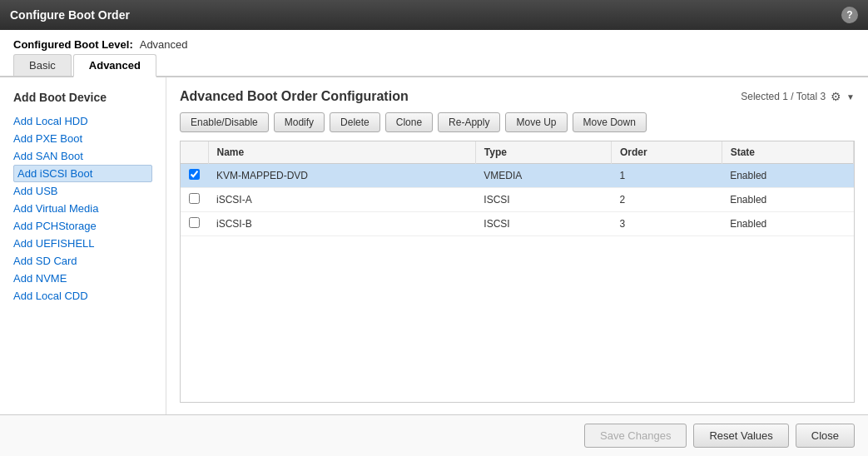  I want to click on save-changes-button: Save Changes, so click(636, 436).